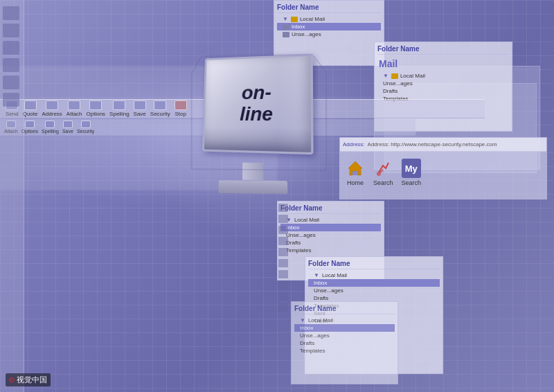  What do you see at coordinates (411, 183) in the screenshot?
I see `my-search-label: Search` at bounding box center [411, 183].